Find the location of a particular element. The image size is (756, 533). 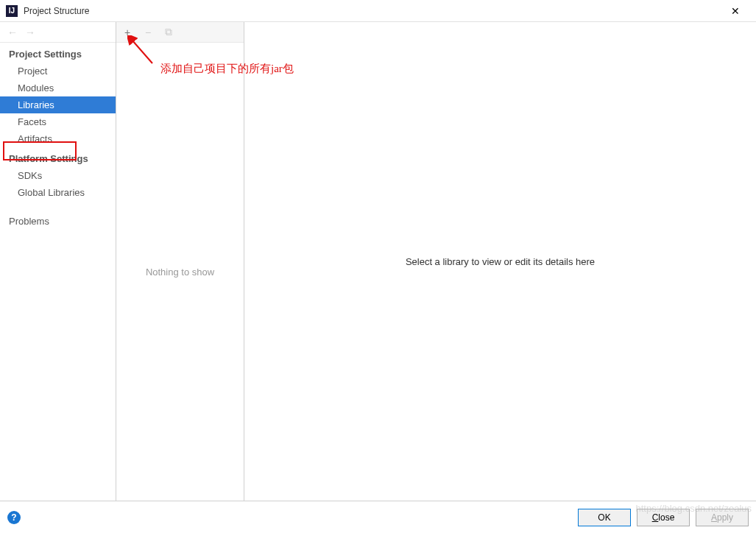

dialog-footer: ? OK Close Apply is located at coordinates (378, 517).